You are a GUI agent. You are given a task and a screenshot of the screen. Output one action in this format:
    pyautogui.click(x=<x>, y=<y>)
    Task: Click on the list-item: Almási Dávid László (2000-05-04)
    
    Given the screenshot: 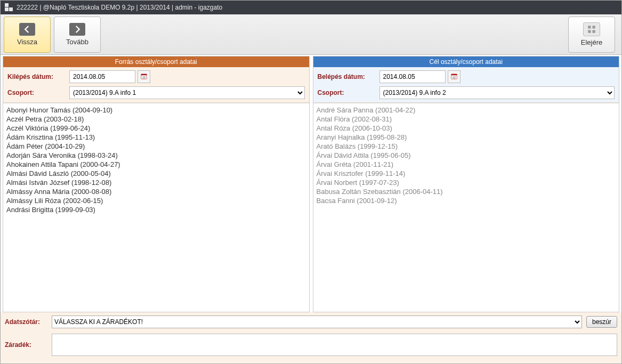 What is the action you would take?
    pyautogui.click(x=156, y=174)
    